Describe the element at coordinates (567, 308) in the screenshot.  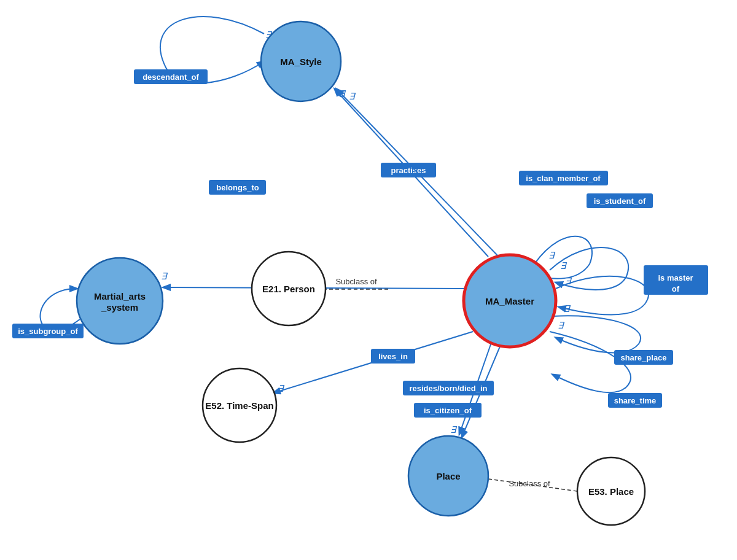
I see `exists-share-place: ∃` at that location.